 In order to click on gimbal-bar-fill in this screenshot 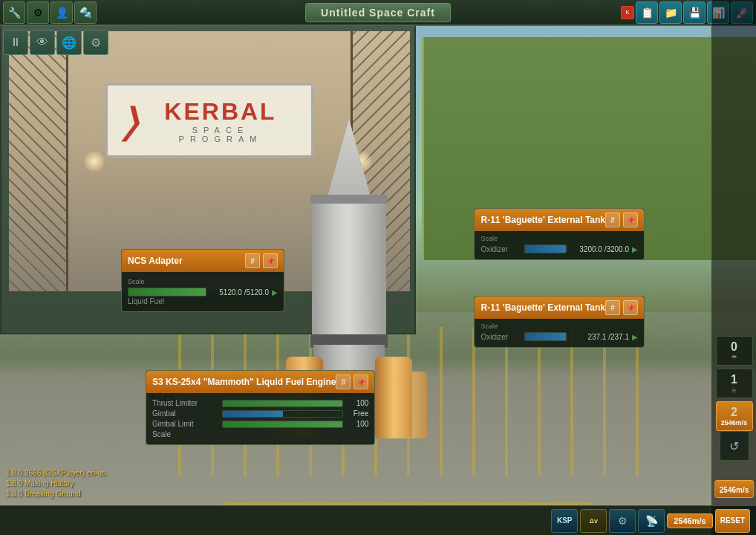, I will do `click(252, 414)`.